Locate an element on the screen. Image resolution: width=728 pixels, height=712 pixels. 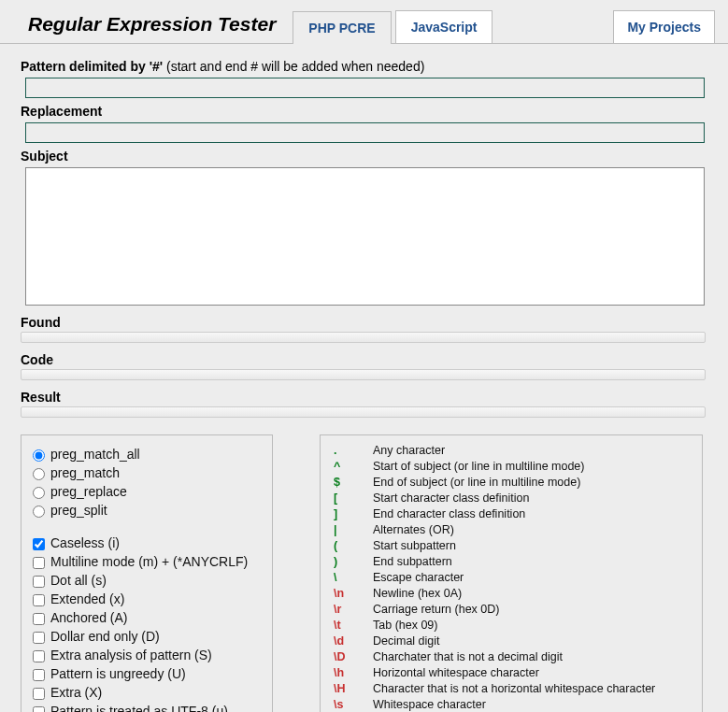
ref-row: ]End character class definition is located at coordinates (511, 514).